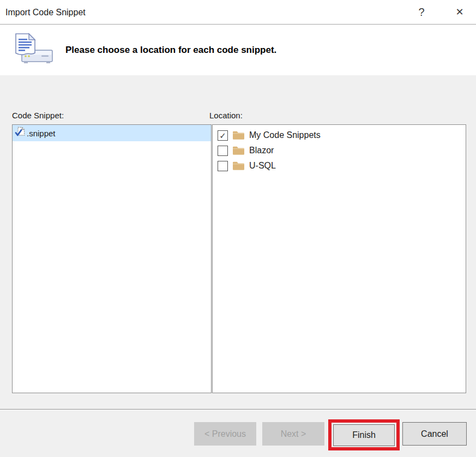 The image size is (476, 457). I want to click on header-banner: Please choose a location for each code s…, so click(238, 50).